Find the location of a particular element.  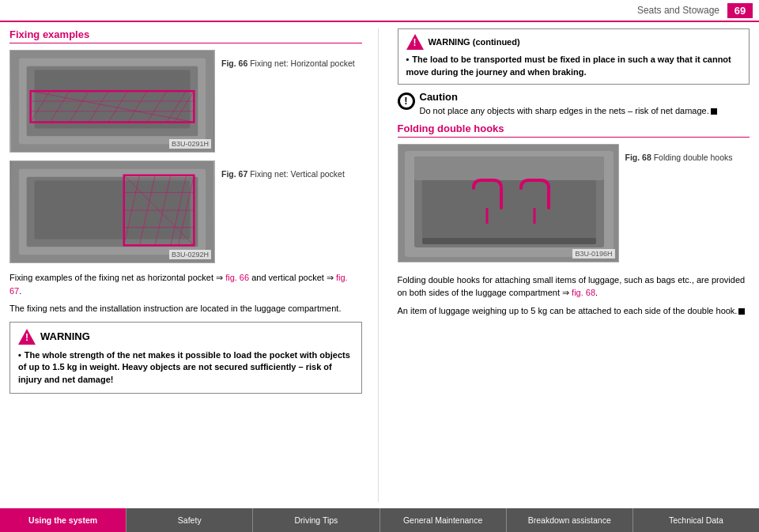

warning-box: WARNING •The whole strength of the net m… is located at coordinates (186, 358).